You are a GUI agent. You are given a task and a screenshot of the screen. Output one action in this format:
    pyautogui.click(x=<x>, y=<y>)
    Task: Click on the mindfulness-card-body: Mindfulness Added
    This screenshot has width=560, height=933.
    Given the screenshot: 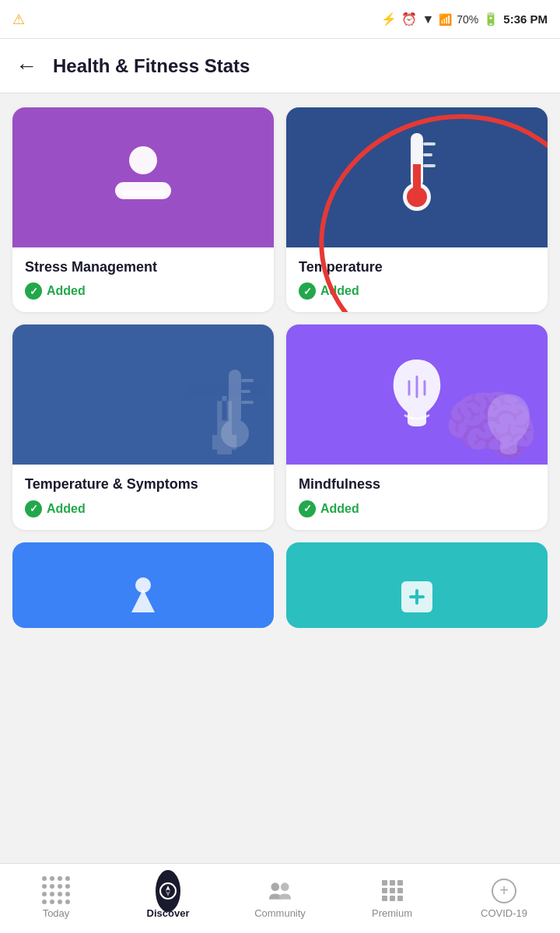 What is the action you would take?
    pyautogui.click(x=417, y=496)
    